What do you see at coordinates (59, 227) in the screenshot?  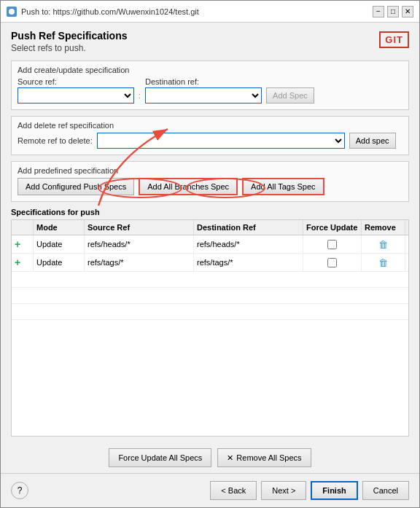 I see `col-mode: Mode` at bounding box center [59, 227].